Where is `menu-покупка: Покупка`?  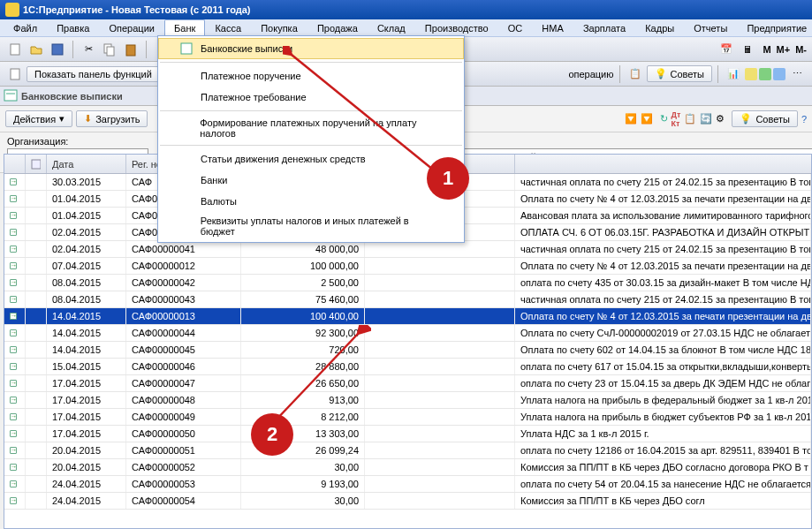 menu-покупка: Покупка is located at coordinates (279, 28).